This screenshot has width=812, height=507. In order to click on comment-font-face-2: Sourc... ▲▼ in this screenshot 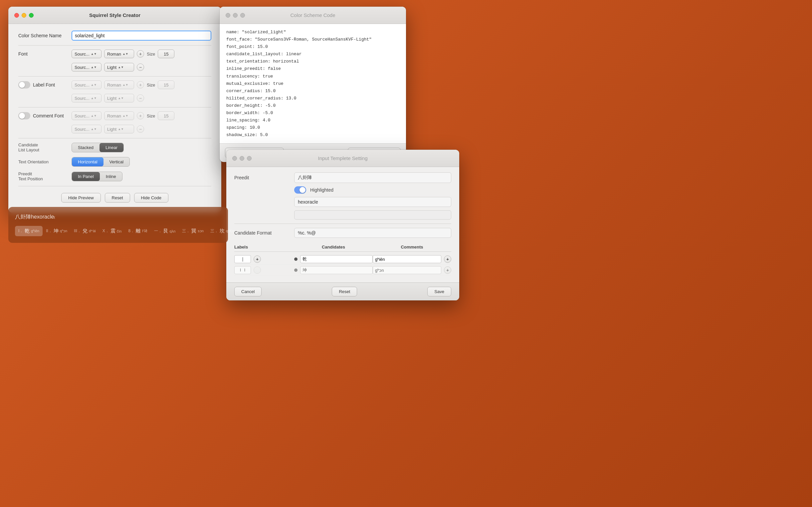, I will do `click(87, 129)`.